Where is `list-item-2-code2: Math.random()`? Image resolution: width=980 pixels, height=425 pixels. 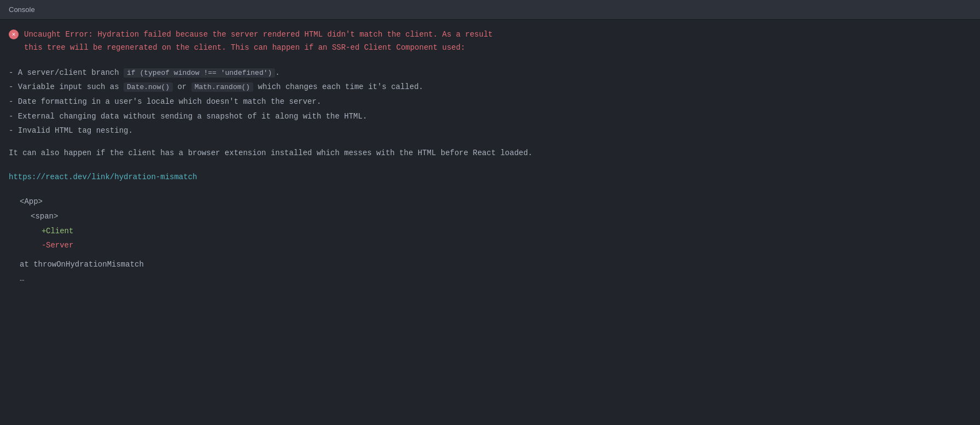
list-item-2-code2: Math.random() is located at coordinates (222, 87).